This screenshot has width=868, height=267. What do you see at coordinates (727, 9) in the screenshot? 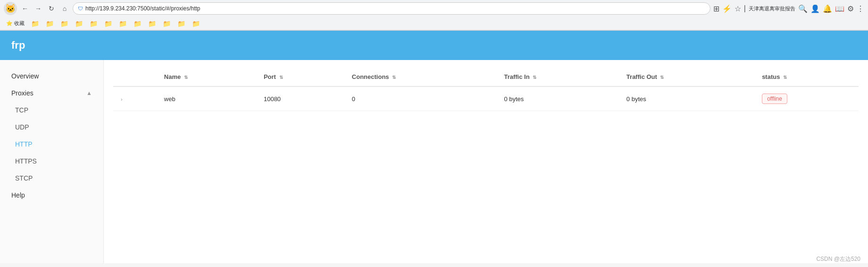
I see `lightning-icon: ⚡` at bounding box center [727, 9].